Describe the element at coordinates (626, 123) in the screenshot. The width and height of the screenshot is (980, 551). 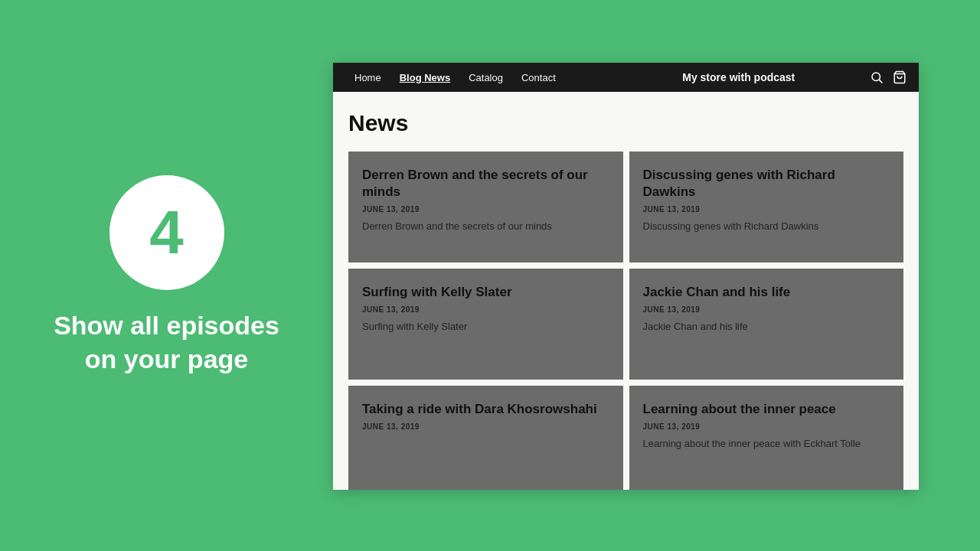
I see `page-title: News` at that location.